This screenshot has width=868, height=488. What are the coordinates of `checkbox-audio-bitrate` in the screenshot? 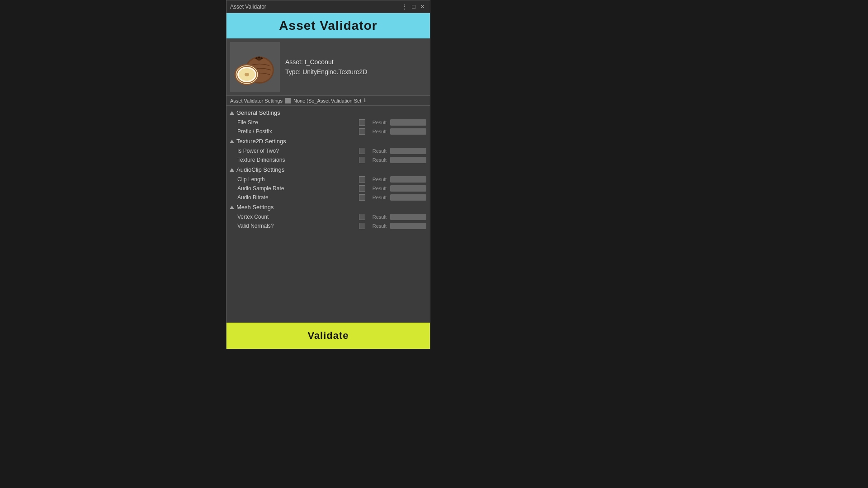 It's located at (362, 197).